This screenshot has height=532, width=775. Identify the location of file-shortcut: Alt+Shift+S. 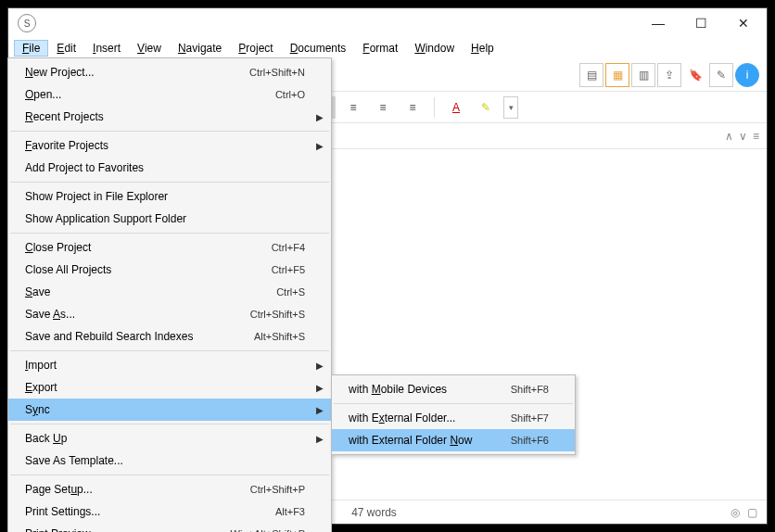
(280, 336).